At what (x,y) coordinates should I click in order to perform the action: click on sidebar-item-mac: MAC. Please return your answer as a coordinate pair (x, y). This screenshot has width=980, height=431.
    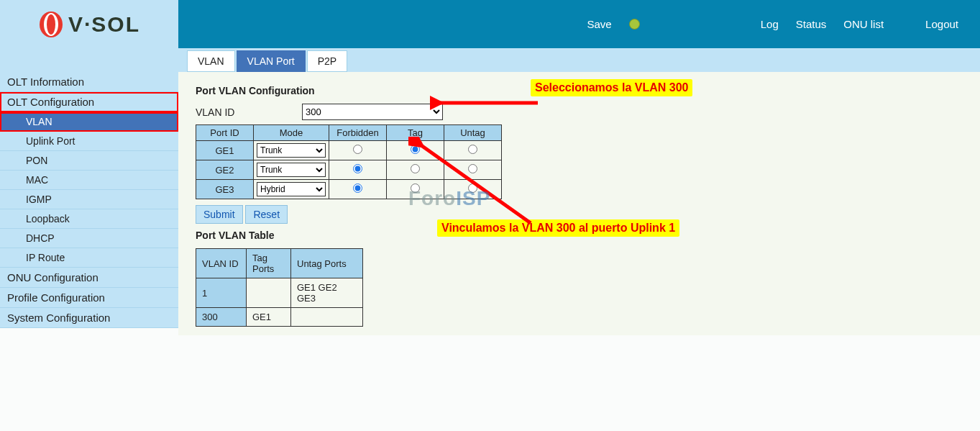
    Looking at the image, I should click on (89, 180).